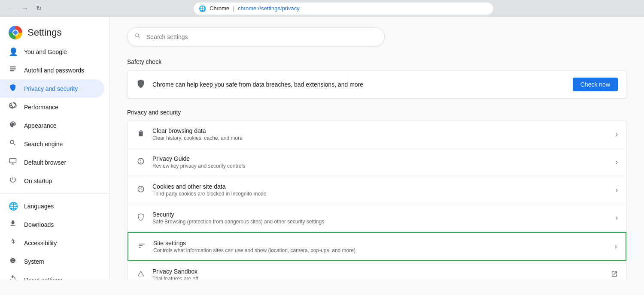  What do you see at coordinates (25, 9) in the screenshot?
I see `nav-buttons: ← → ↻` at bounding box center [25, 9].